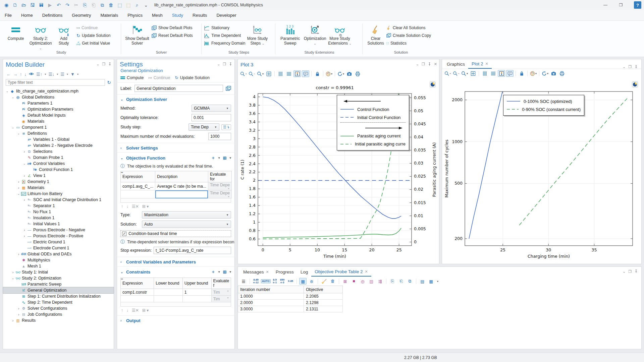  I want to click on table-cell: comp1.avg_C_..., so click(138, 186).